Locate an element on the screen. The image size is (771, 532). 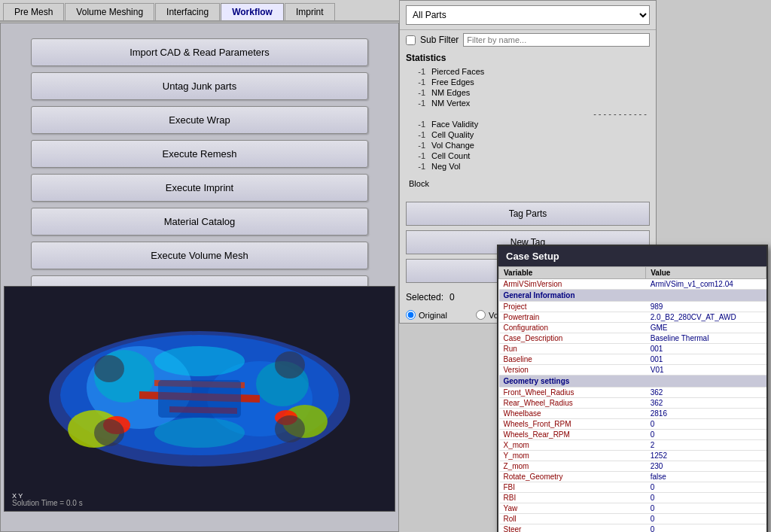
subfilter-checkbox is located at coordinates (411, 41).